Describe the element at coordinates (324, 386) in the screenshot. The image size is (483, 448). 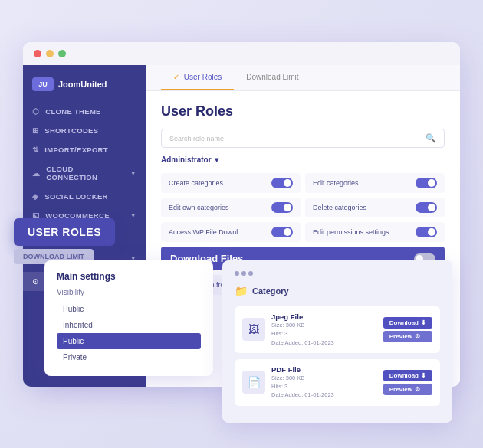
I see `pdf-file-hits: Hits: 3` at that location.